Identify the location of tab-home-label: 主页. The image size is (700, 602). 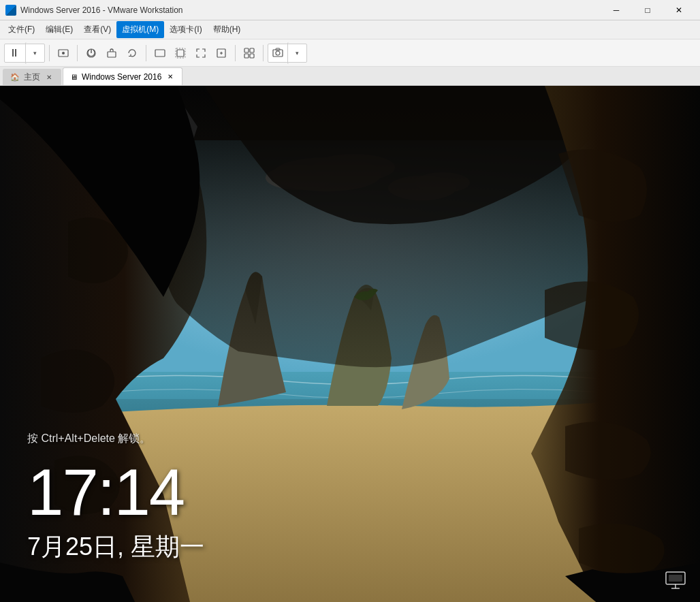
(32, 78).